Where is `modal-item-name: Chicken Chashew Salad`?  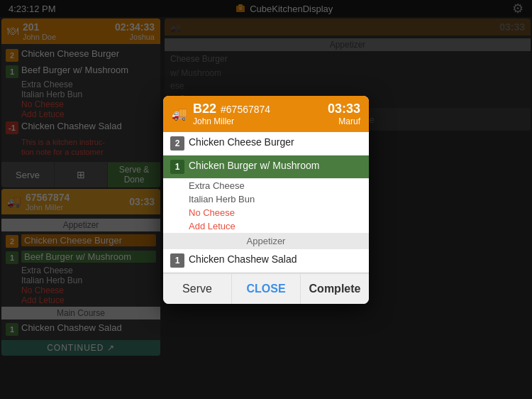
modal-item-name: Chicken Chashew Salad is located at coordinates (243, 259).